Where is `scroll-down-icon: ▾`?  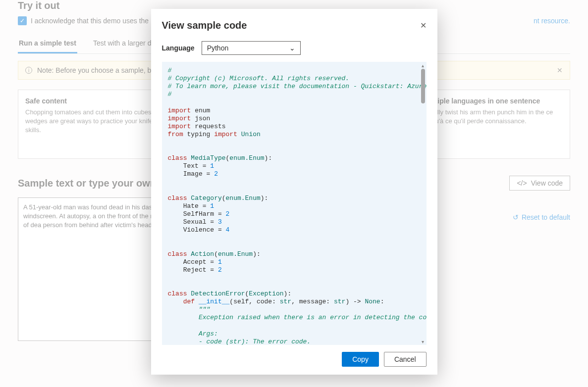
scroll-down-icon: ▾ is located at coordinates (423, 341).